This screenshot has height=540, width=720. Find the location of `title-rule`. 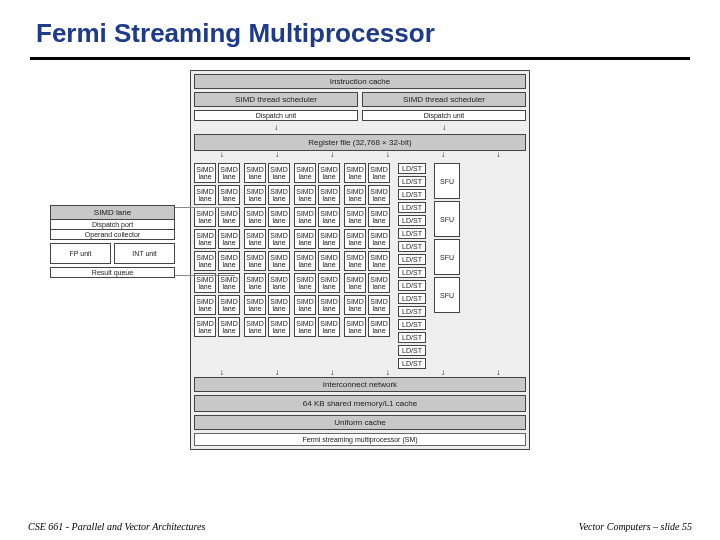

title-rule is located at coordinates (360, 58).